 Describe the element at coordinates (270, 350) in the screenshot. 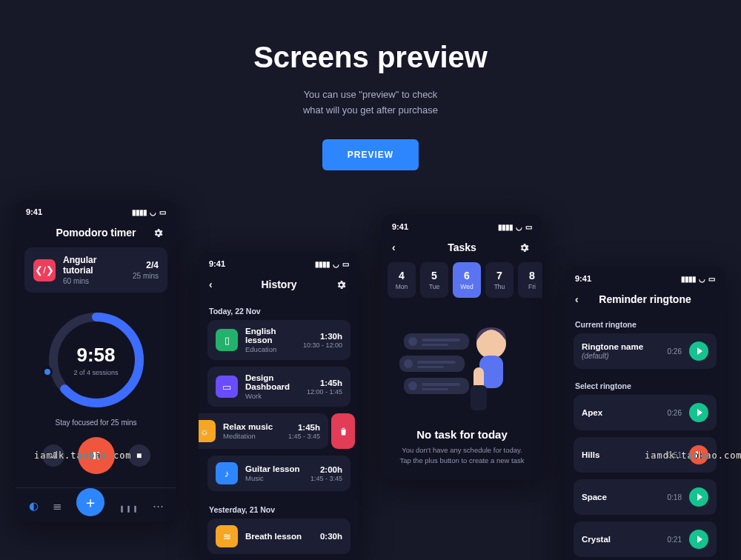

I see `history-category: Education` at that location.